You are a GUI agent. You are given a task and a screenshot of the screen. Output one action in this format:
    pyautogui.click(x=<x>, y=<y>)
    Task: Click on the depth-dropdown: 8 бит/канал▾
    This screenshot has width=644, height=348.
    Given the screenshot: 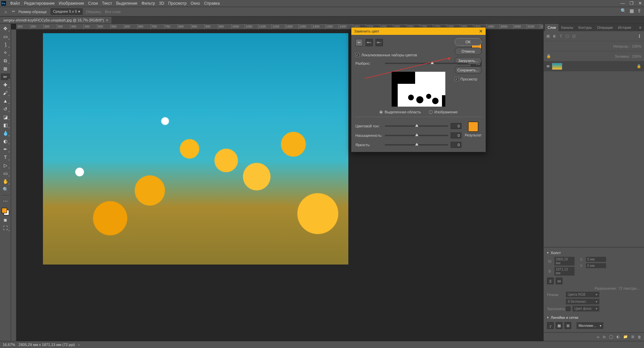 What is the action you would take?
    pyautogui.click(x=583, y=302)
    